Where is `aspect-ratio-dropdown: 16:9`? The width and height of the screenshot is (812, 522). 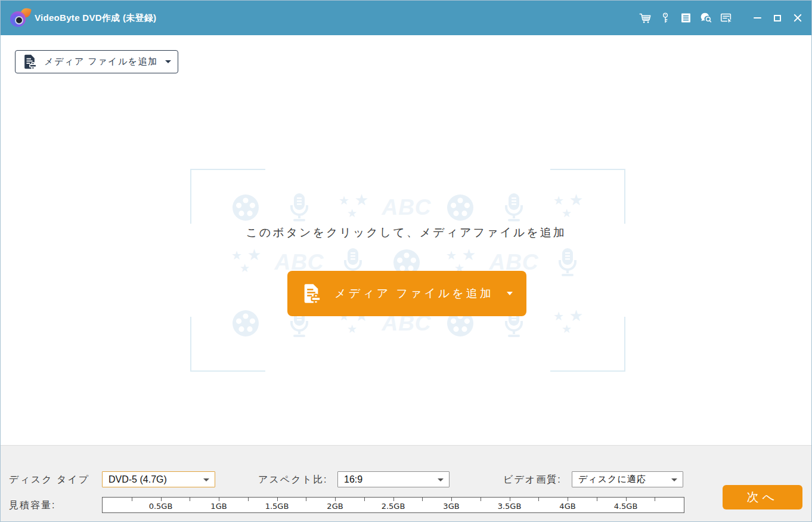 aspect-ratio-dropdown: 16:9 is located at coordinates (393, 480).